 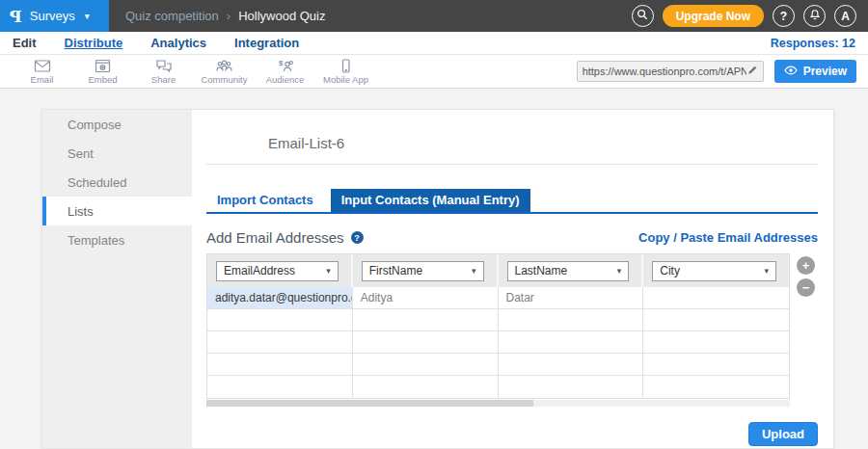 What do you see at coordinates (118, 211) in the screenshot?
I see `sidebar-item-lists: Lists` at bounding box center [118, 211].